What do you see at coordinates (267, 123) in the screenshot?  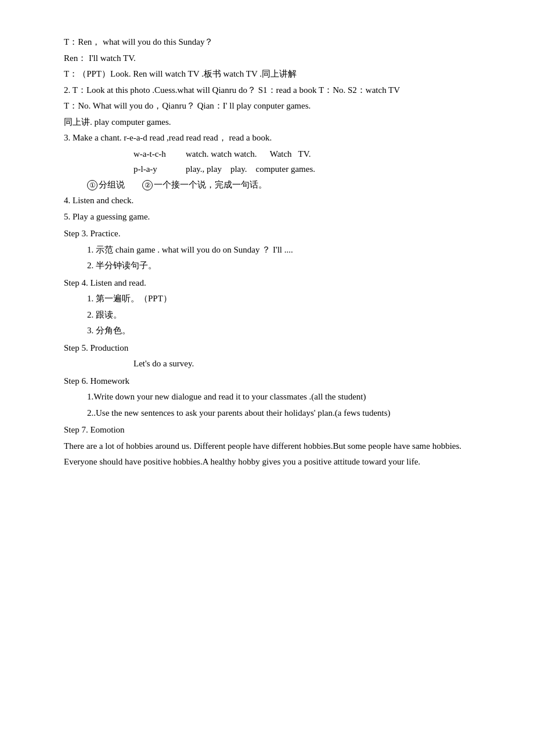 I see `line-t5: 同上讲. play computer games.` at bounding box center [267, 123].